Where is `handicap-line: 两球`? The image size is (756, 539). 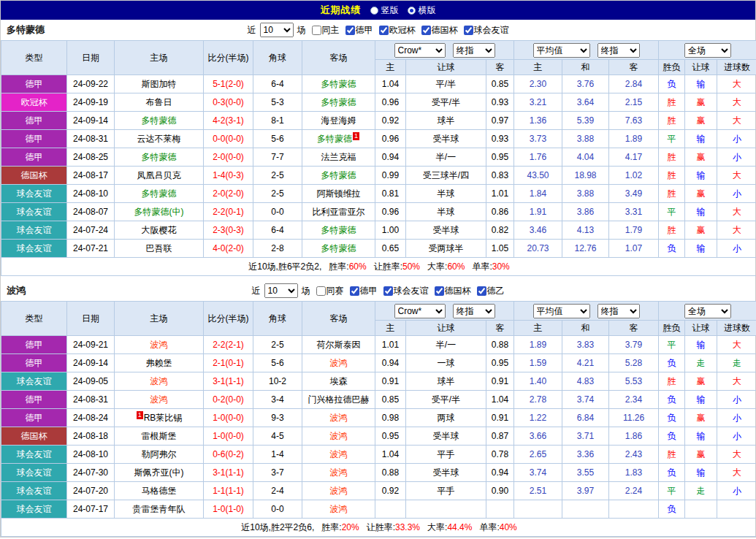 handicap-line: 两球 is located at coordinates (446, 418).